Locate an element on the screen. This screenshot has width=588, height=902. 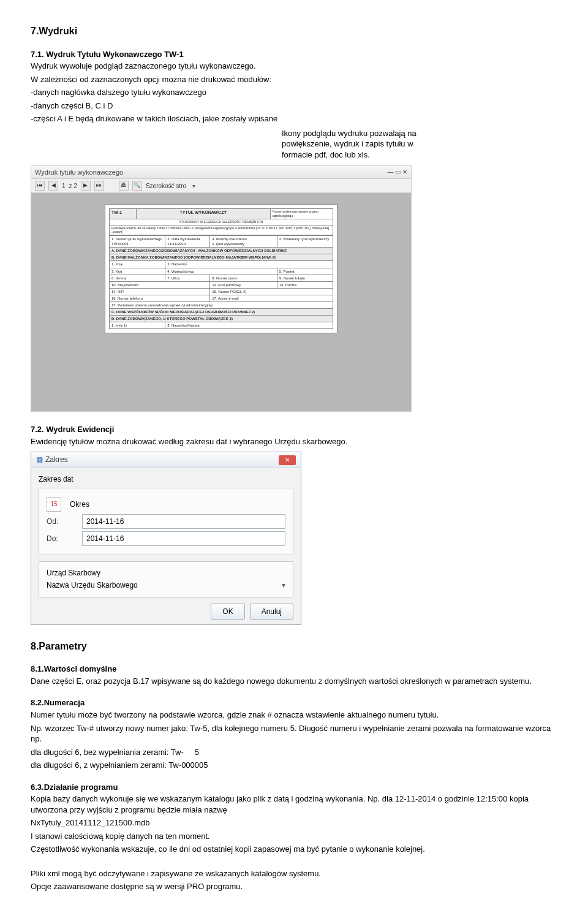
f17: 17. Adres e-mail is located at coordinates (272, 298).